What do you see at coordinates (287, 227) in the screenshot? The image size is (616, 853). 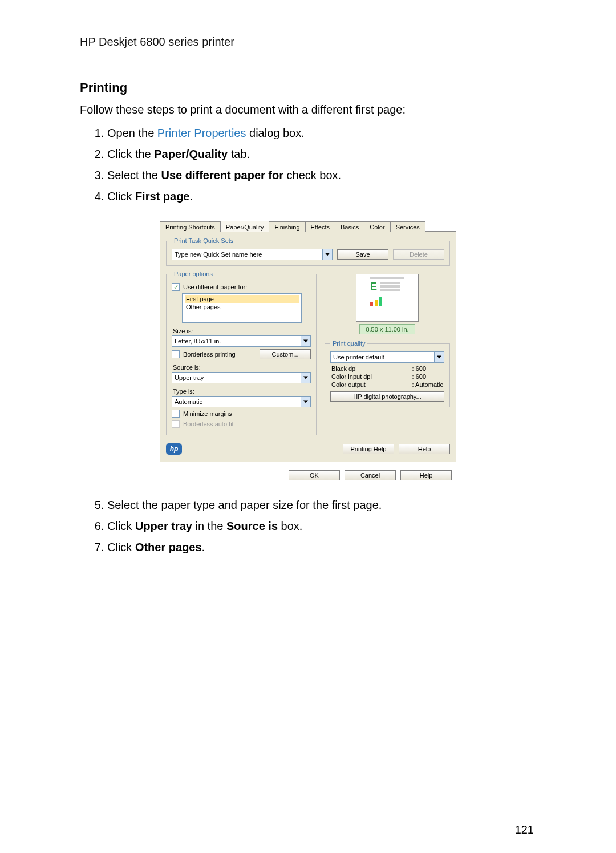 I see `tab-finishing: Finishing` at bounding box center [287, 227].